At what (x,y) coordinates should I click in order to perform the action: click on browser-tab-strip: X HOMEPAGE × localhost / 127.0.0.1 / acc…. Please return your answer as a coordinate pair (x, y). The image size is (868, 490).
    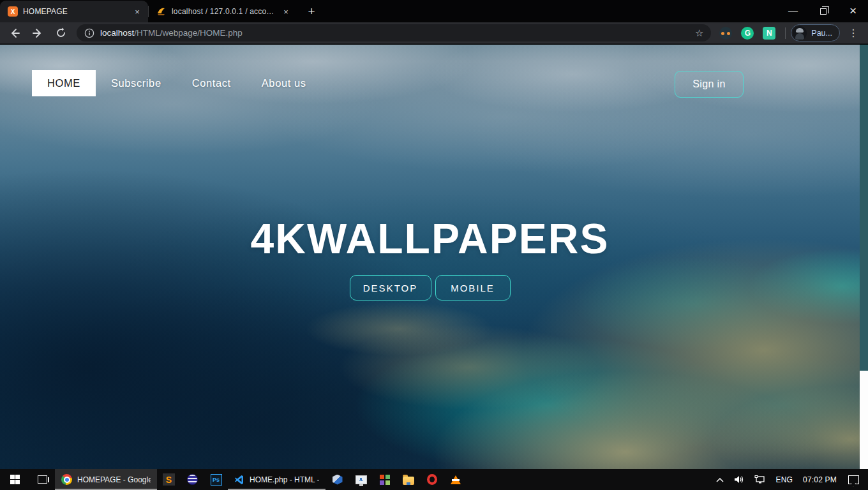
    Looking at the image, I should click on (434, 11).